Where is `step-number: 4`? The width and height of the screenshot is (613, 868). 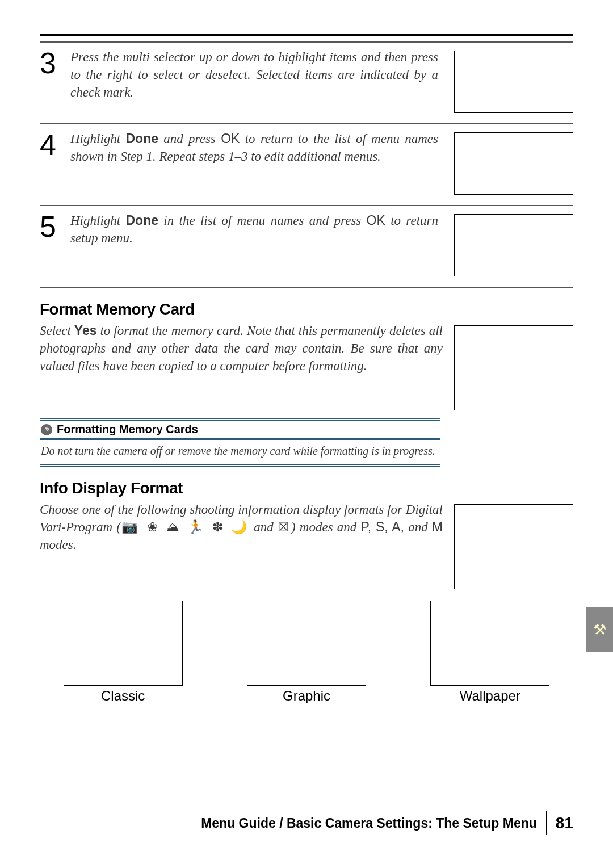 step-number: 4 is located at coordinates (51, 145).